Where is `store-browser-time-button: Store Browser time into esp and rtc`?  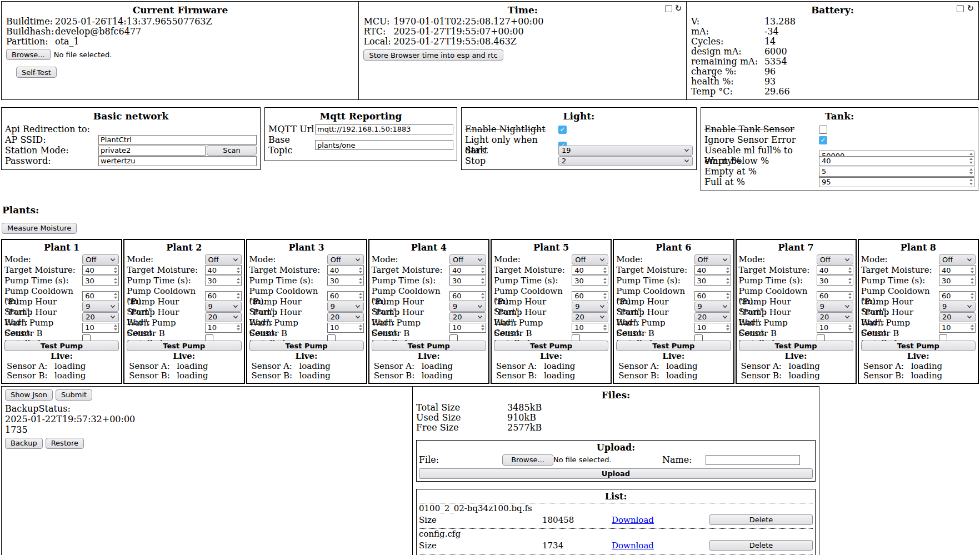 store-browser-time-button: Store Browser time into esp and rtc is located at coordinates (433, 55).